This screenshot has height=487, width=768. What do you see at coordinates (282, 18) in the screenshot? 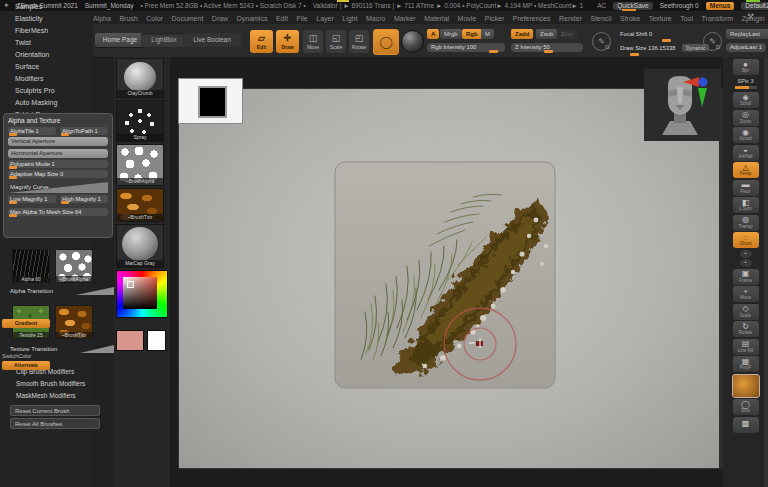
I see `menu-item: Edit` at bounding box center [282, 18].